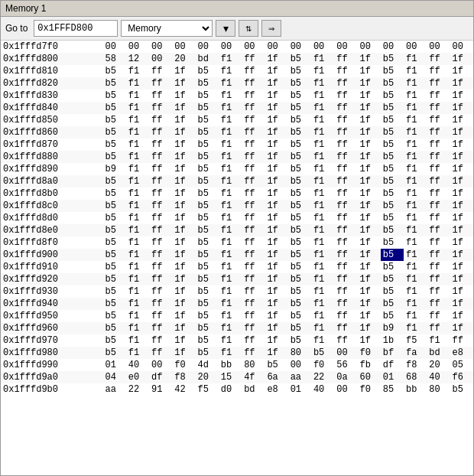 Image resolution: width=474 pixels, height=476 pixels. What do you see at coordinates (415, 377) in the screenshot?
I see `hex-cell: 68` at bounding box center [415, 377].